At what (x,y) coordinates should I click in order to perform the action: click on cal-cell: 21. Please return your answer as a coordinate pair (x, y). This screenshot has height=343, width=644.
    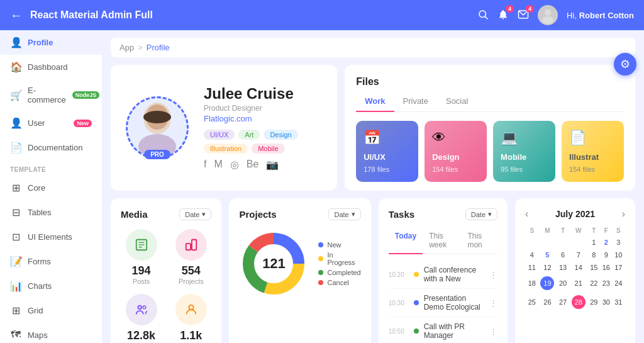
    Looking at the image, I should click on (579, 283).